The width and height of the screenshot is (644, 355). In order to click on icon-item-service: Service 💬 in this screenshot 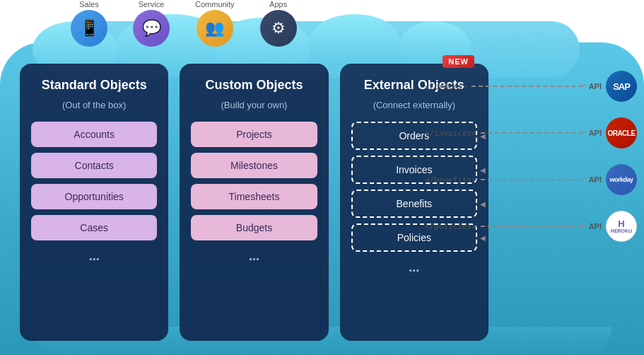, I will do `click(151, 23)`.